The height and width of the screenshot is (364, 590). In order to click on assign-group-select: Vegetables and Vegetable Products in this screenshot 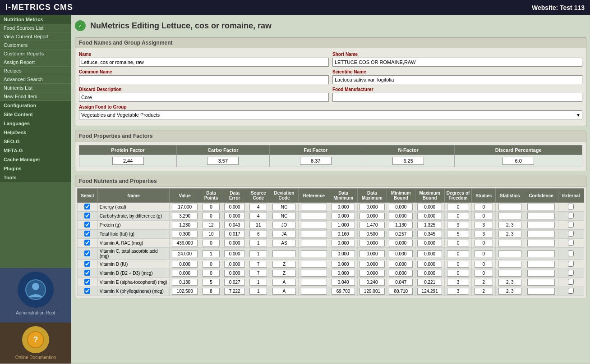, I will do `click(331, 115)`.